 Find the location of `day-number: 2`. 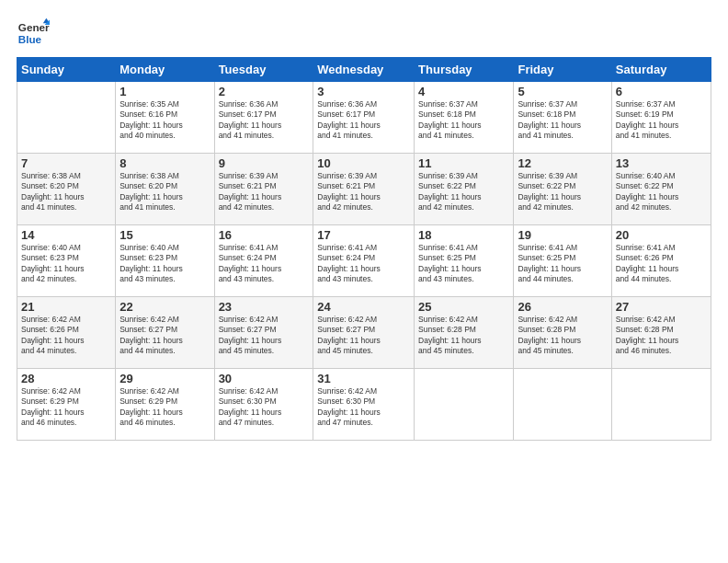

day-number: 2 is located at coordinates (265, 92).